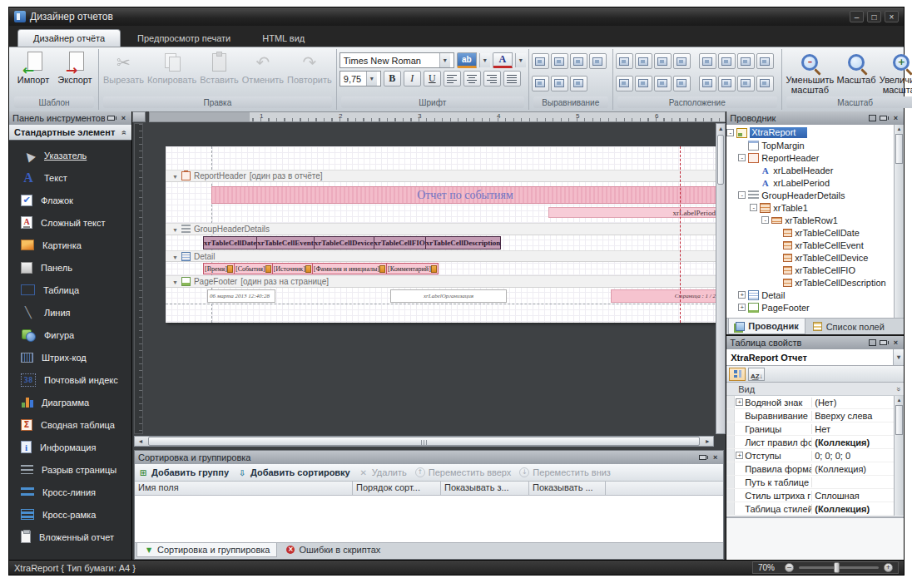  What do you see at coordinates (465, 195) in the screenshot?
I see `report-title-label: Отчет по событиям` at bounding box center [465, 195].